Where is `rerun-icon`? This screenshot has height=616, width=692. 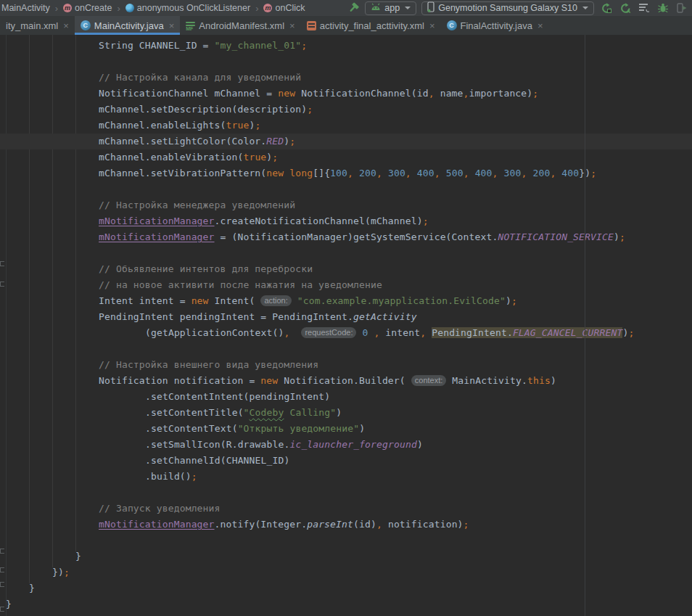
rerun-icon is located at coordinates (606, 8).